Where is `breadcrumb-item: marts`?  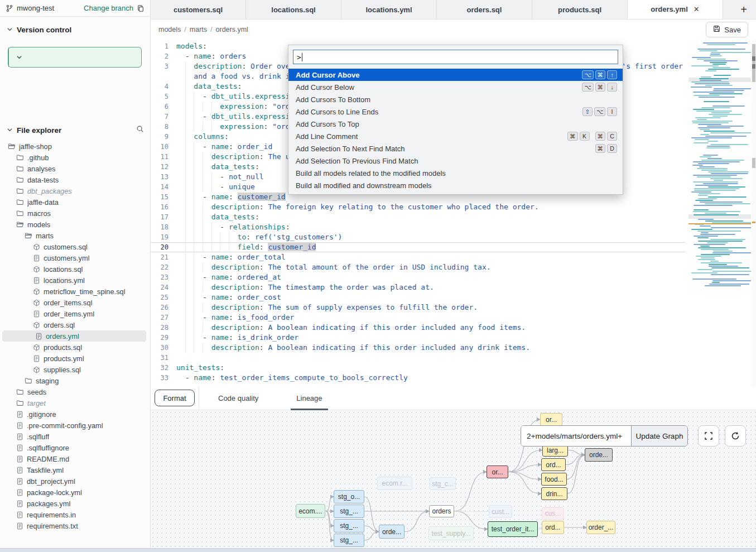
breadcrumb-item: marts is located at coordinates (199, 30).